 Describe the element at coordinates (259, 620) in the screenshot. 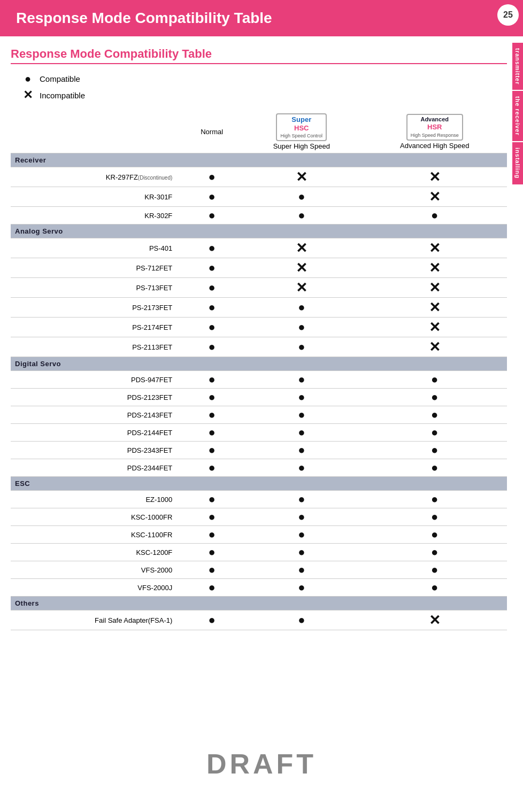

I see `table-row: Fail Safe Adapter(FSA-1)●●✕` at that location.